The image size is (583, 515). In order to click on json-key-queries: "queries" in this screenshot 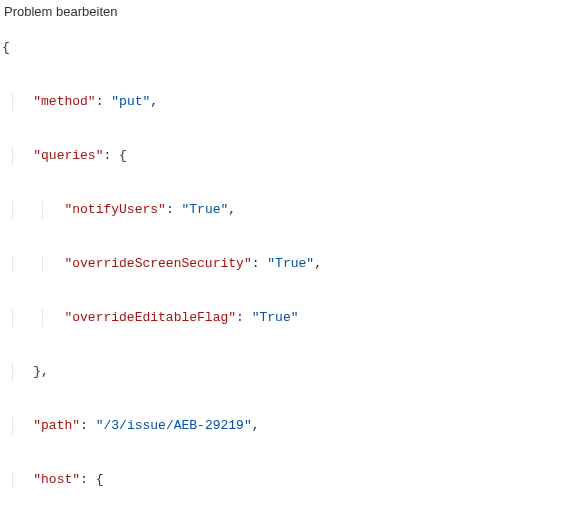, I will do `click(68, 156)`.